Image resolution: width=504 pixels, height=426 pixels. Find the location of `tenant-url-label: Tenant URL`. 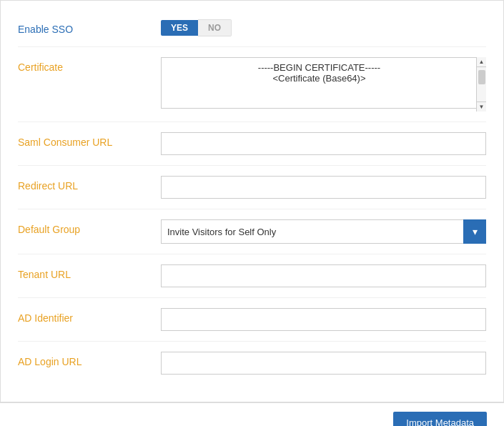

tenant-url-label: Tenant URL is located at coordinates (89, 272).